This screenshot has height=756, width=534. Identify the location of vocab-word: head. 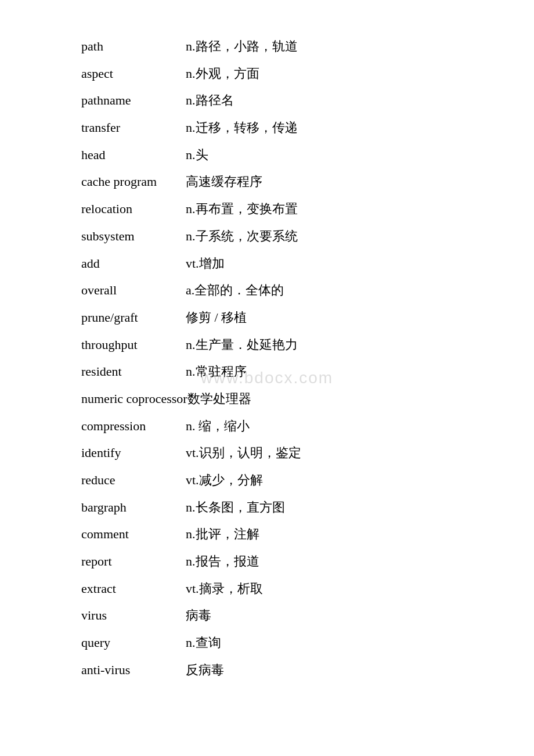
(134, 156).